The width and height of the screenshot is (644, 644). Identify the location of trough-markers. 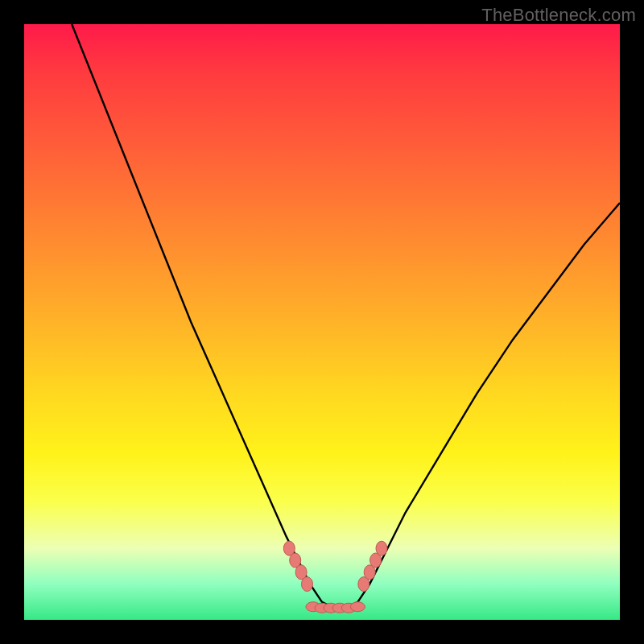
(336, 608).